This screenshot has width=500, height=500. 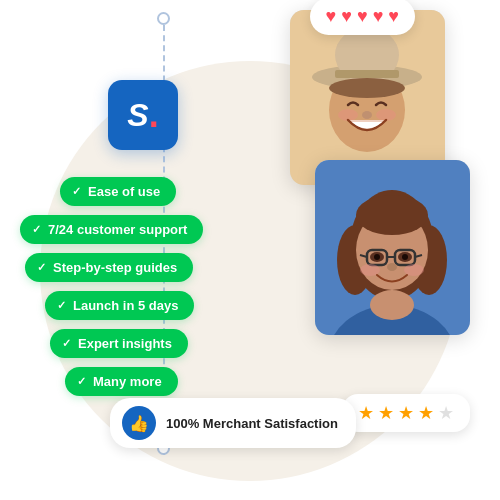 What do you see at coordinates (362, 16) in the screenshot?
I see `heart-3: ♥` at bounding box center [362, 16].